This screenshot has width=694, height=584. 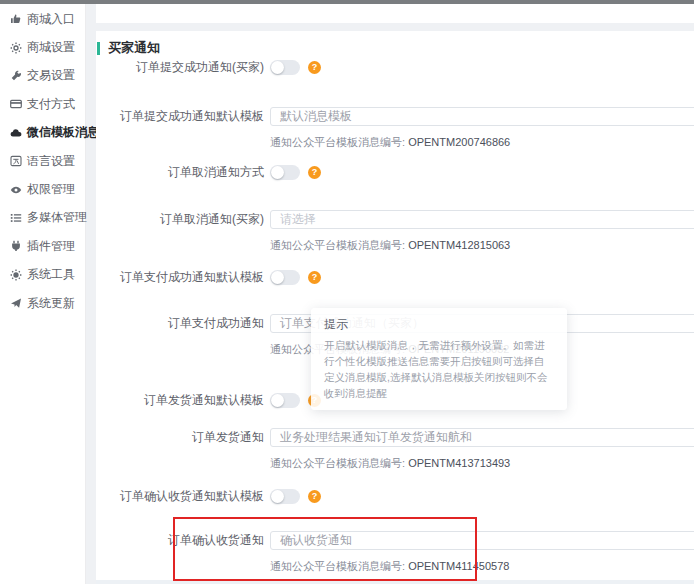 I want to click on input-row-order-confirm-receipt: 订单确认收货通知 确认收货通知, so click(x=395, y=540).